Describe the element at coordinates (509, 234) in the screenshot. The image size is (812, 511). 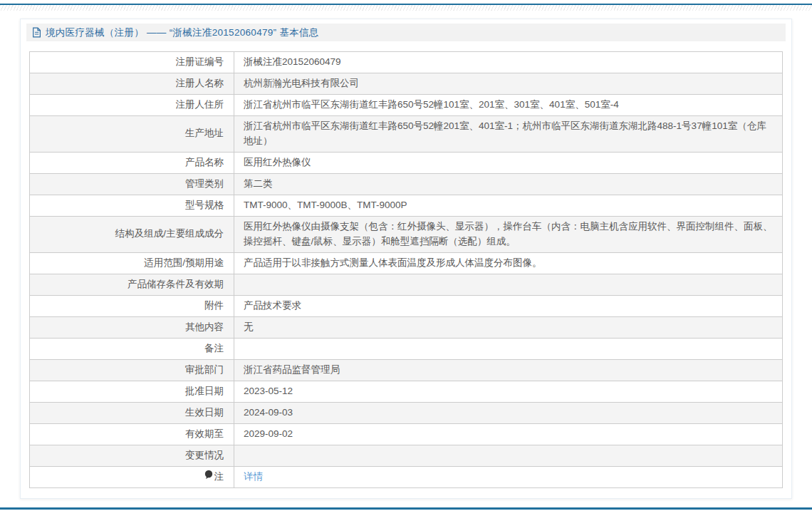
I see `row-value: 医用红外热像仪由摄像支架（包含：红外摄像头、显示器），操作台车（内含：电脑主机含…` at that location.